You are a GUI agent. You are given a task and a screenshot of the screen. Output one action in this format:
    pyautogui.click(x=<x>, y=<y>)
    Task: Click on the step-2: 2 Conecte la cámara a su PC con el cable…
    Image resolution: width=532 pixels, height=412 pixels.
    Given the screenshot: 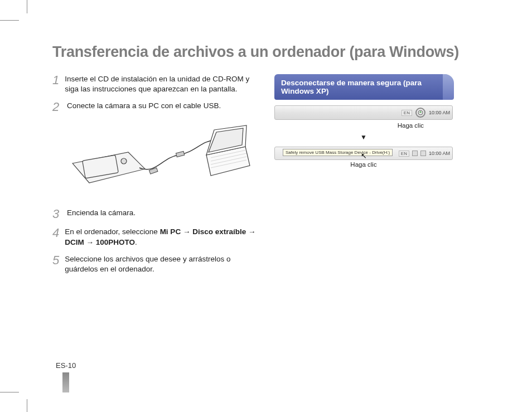 What is the action you would take?
    pyautogui.click(x=156, y=107)
    